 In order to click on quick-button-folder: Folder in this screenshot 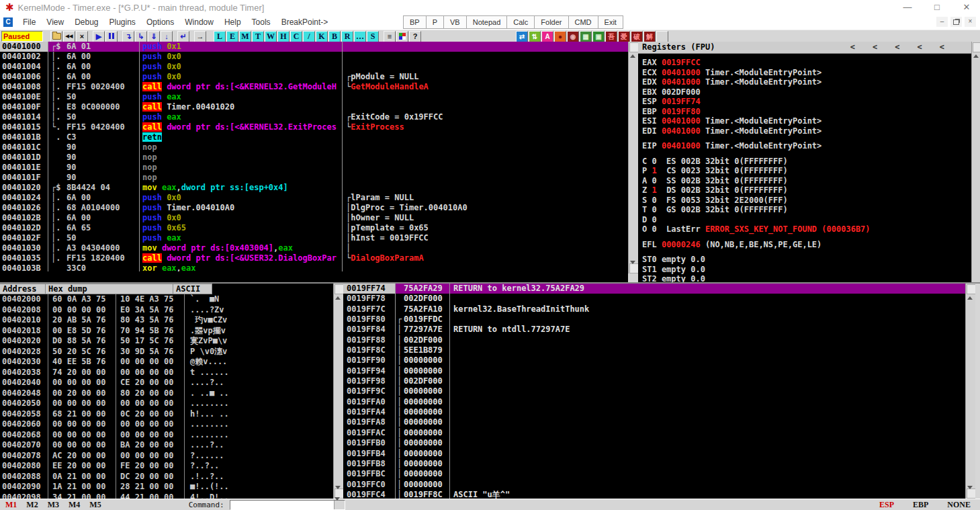, I will do `click(551, 22)`.